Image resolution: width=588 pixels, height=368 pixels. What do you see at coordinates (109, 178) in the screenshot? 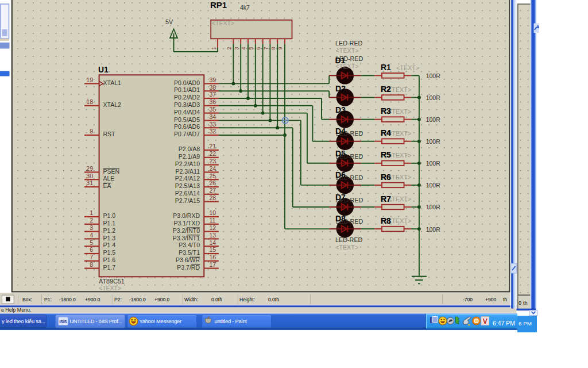
I see `svg-text: ALE` at bounding box center [109, 178].